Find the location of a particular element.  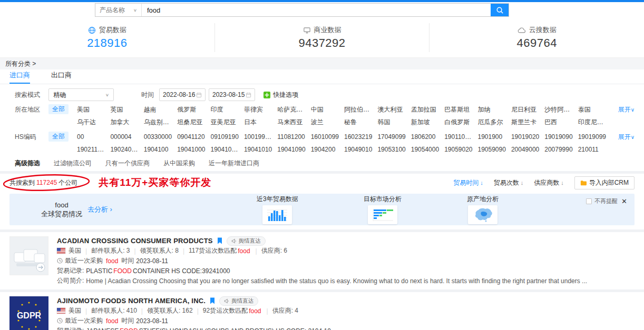

email-contacts: 邮件联系人: 3 is located at coordinates (111, 251).